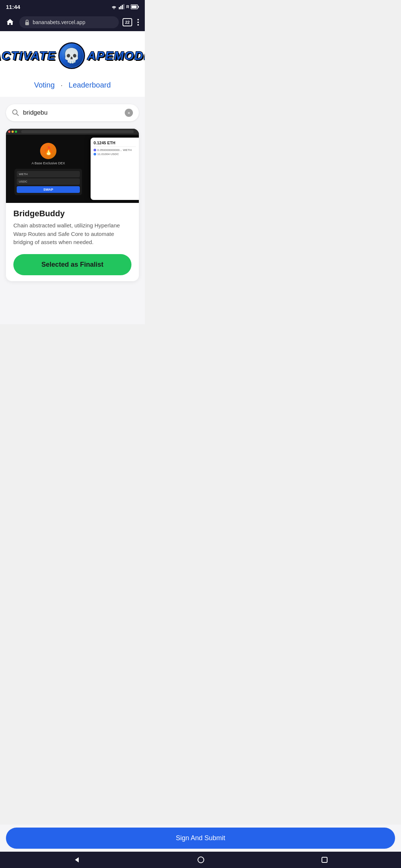  I want to click on header: ACTIVATE 💀 APEMODE, so click(72, 54).